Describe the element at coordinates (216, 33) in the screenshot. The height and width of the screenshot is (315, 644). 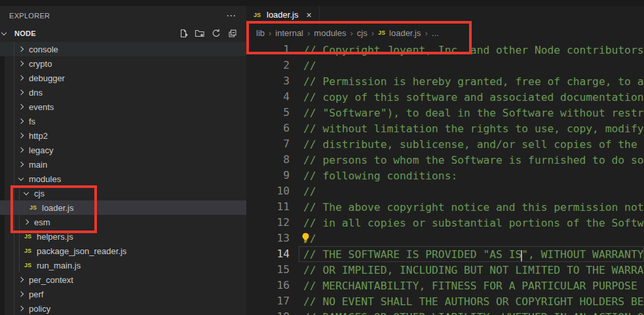
I see `refresh-icon` at that location.